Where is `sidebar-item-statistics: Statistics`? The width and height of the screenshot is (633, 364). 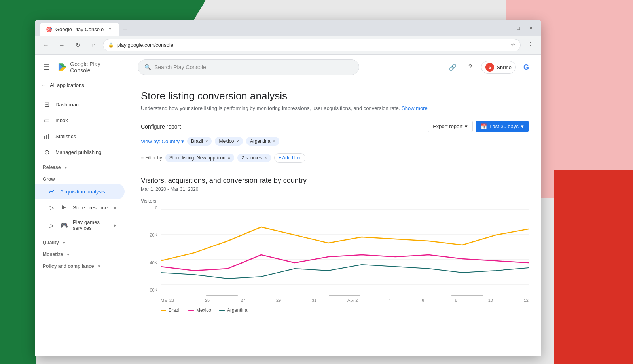 sidebar-item-statistics: Statistics is located at coordinates (80, 136).